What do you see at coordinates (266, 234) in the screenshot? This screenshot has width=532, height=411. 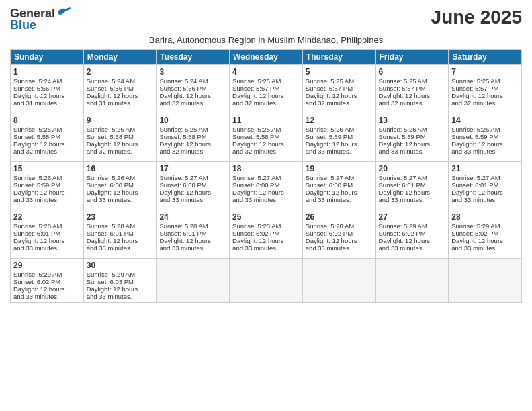 I see `list-item: 25 Sunrise: 5:28 AM Sunset: 6:02 PM Dayl…` at bounding box center [266, 234].